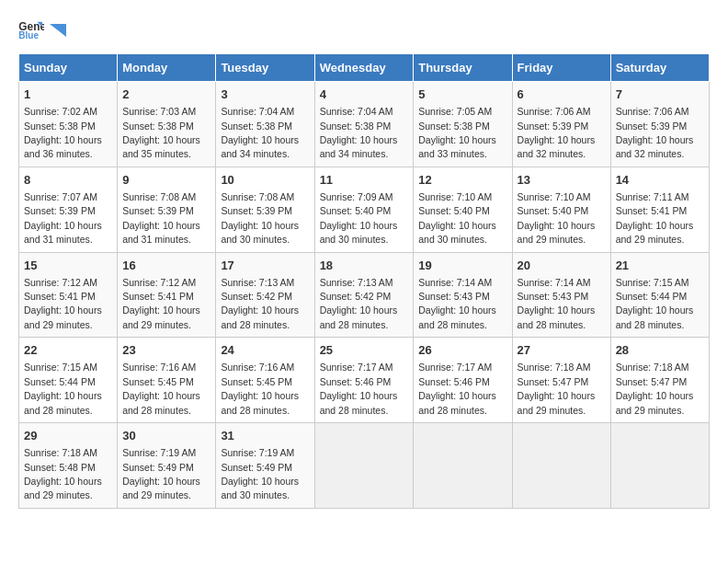 Image resolution: width=728 pixels, height=563 pixels. I want to click on calendar-day-cell: 29 Sunrise: 7:18 AMSunset: 5:48 PMDaylig…, so click(68, 465).